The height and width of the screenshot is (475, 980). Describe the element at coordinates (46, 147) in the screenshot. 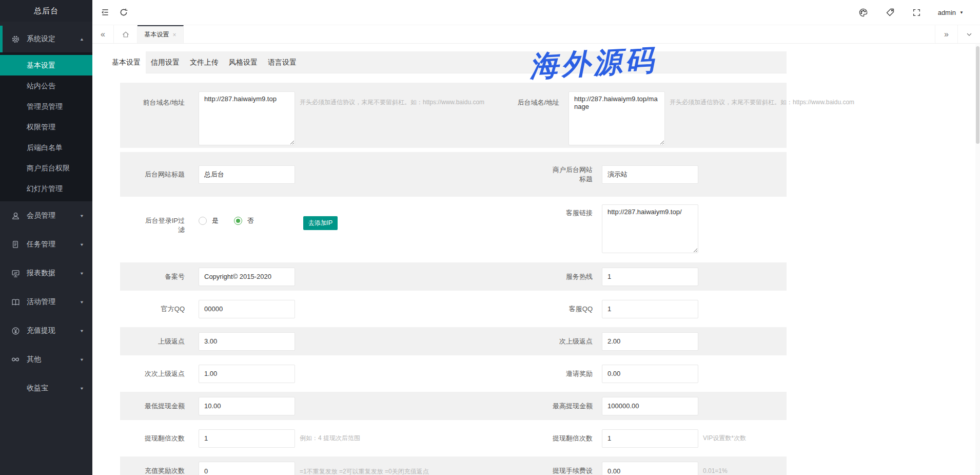

I see `sidebar-subitem-0-4: 后端白名单` at that location.